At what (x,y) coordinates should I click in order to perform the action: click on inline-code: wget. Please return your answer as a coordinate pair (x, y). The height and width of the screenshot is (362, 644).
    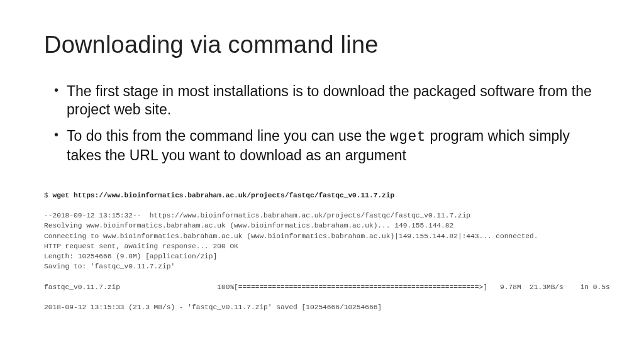
    Looking at the image, I should click on (408, 137).